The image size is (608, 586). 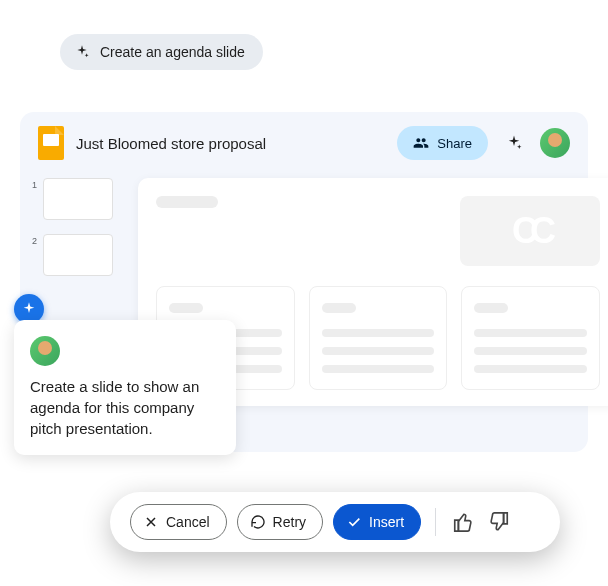 I want to click on slide-number: 1, so click(x=34, y=184).